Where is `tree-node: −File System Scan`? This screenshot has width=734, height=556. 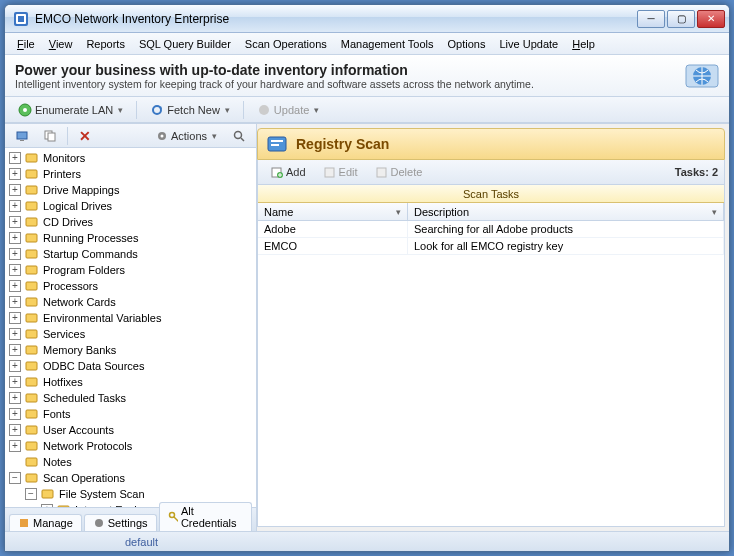 tree-node: −File System Scan is located at coordinates (130, 494).